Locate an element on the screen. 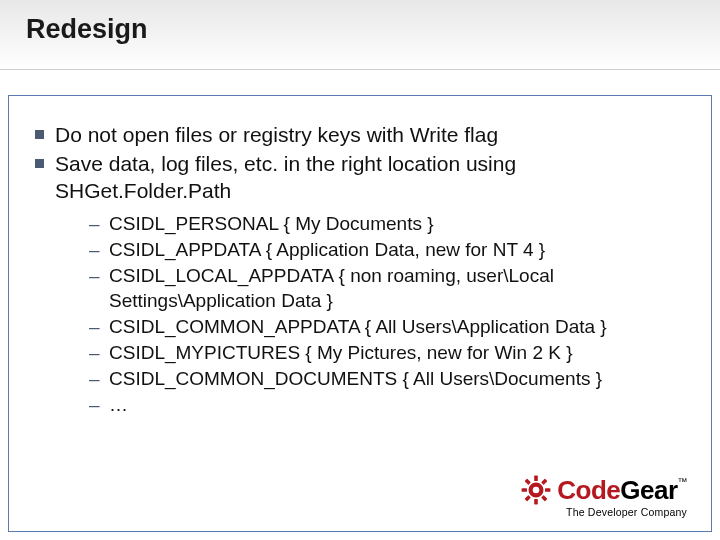  sub-bullet-text: CSIDL_COMMON_DOCUMENTS { All Users\Docum… is located at coordinates (356, 378).